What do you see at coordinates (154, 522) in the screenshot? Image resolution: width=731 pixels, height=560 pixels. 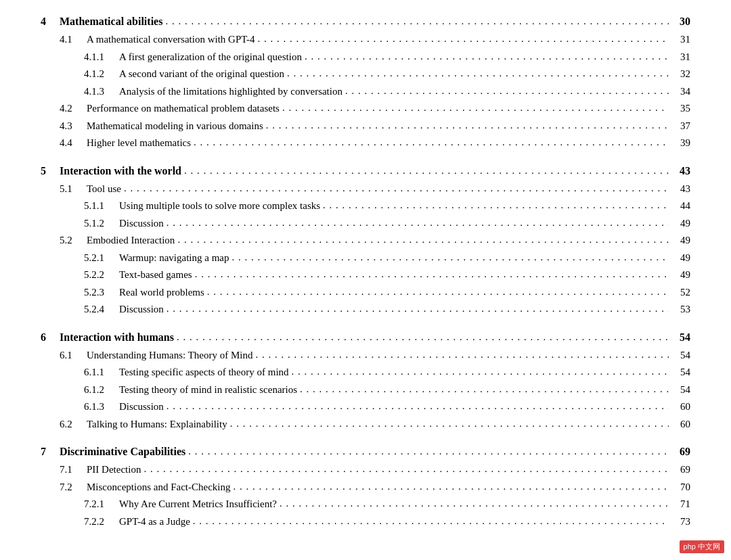 I see `subsection-title: GPT-4 as a Judge` at bounding box center [154, 522].